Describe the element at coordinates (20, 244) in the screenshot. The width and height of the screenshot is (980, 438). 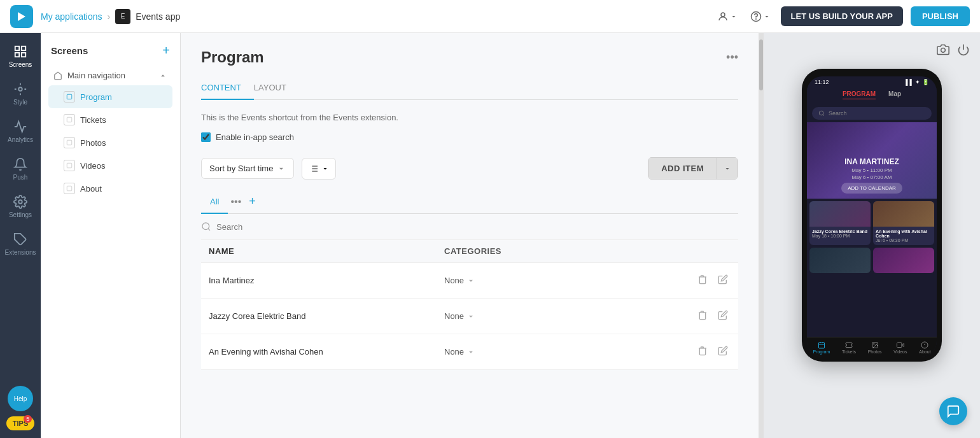
I see `sidebar-item-extensions: Extensions` at that location.